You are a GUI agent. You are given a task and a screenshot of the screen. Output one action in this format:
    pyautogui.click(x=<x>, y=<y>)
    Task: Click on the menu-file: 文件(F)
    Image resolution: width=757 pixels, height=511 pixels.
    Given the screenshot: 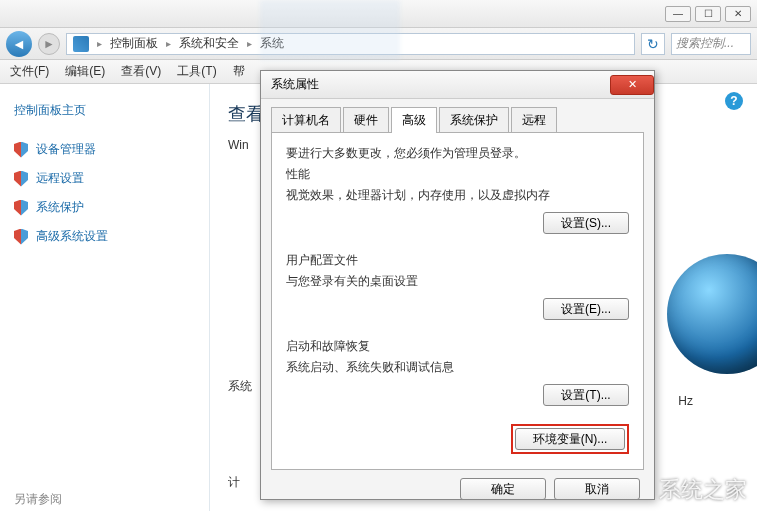 What is the action you would take?
    pyautogui.click(x=30, y=72)
    